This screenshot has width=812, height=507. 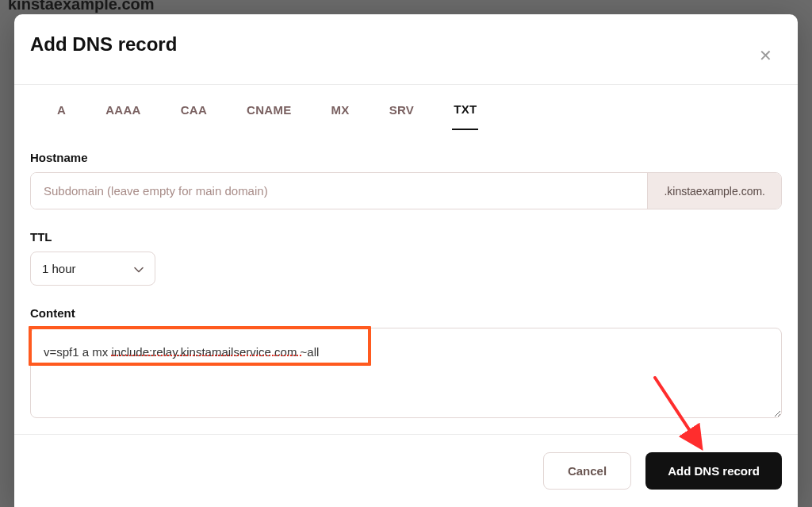 What do you see at coordinates (406, 258) in the screenshot?
I see `ttl-section: TTL 1 hour` at bounding box center [406, 258].